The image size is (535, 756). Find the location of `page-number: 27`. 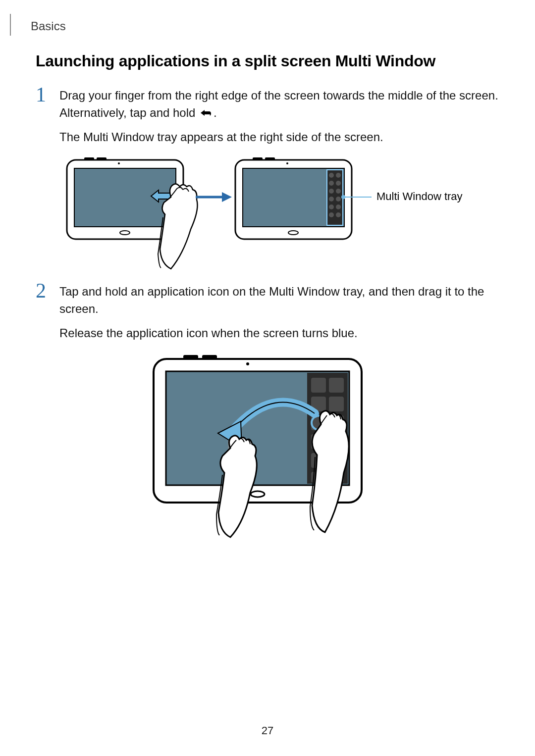

page-number: 27 is located at coordinates (268, 731).